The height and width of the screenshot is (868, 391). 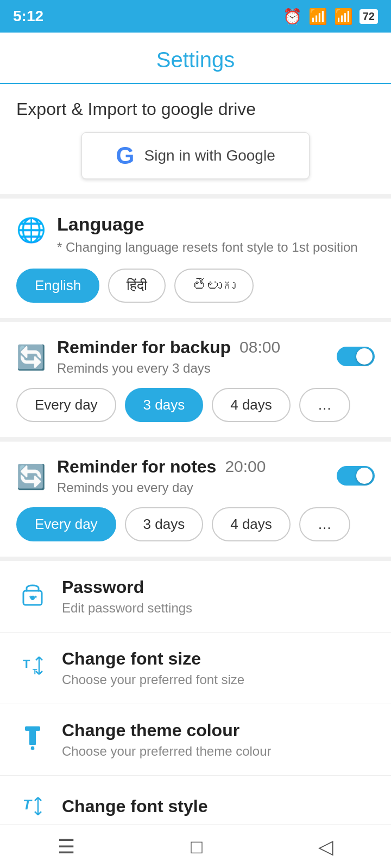 What do you see at coordinates (218, 730) in the screenshot?
I see `theme-title: Change theme colour` at bounding box center [218, 730].